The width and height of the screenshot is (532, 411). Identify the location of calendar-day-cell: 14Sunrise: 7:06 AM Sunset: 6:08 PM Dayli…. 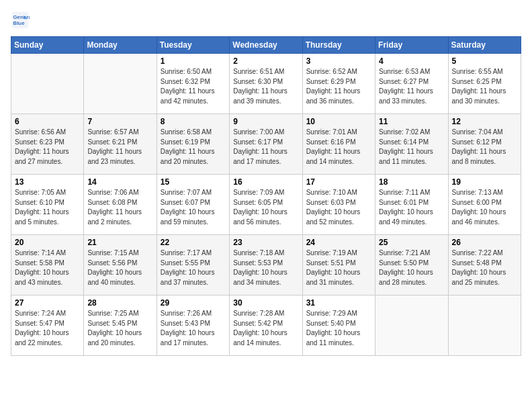
(120, 205).